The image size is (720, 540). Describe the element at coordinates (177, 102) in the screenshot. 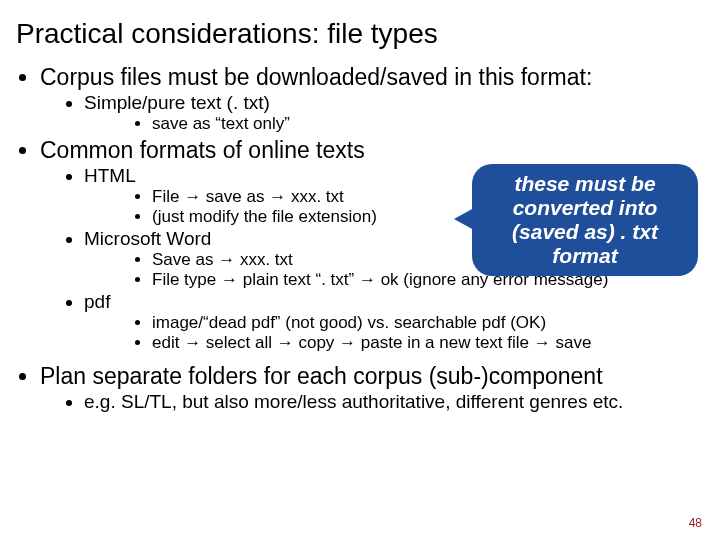

I see `bullet-text: Simple/pure text (. txt)` at that location.